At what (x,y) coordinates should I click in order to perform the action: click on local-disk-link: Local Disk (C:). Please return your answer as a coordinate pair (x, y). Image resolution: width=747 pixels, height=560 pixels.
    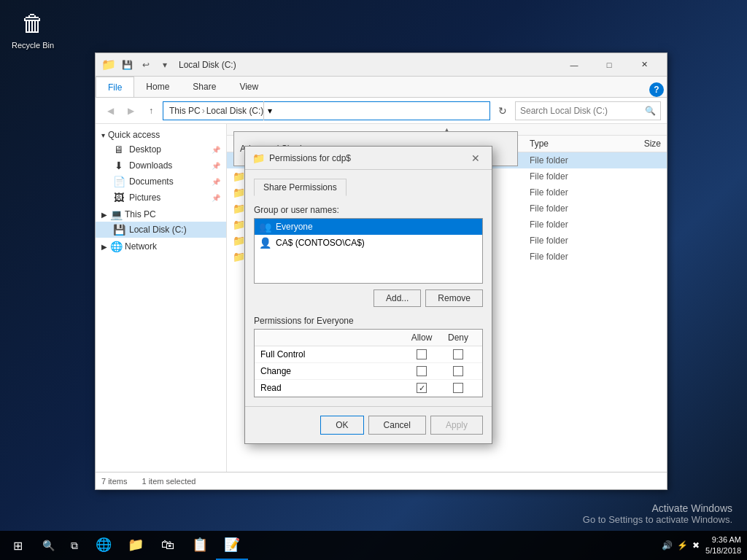
    Looking at the image, I should click on (235, 111).